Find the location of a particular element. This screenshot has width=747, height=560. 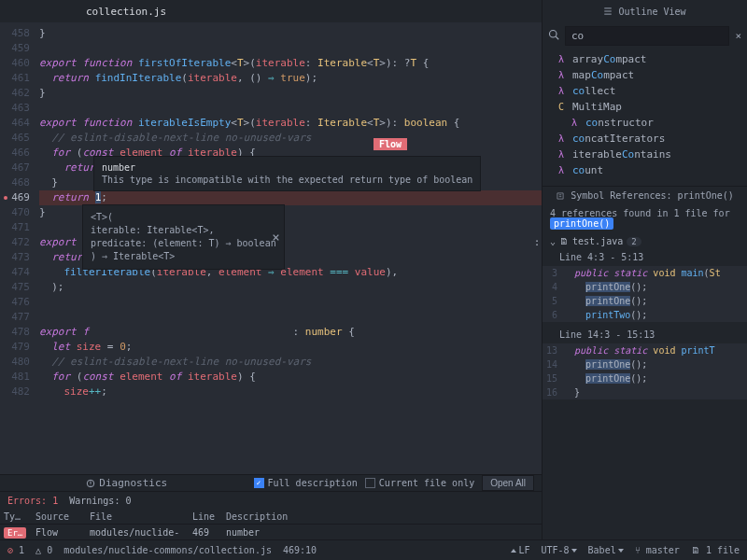

outline-list: λarrayCompactλmapCompactλcollectCMultiMa… is located at coordinates (644, 118).